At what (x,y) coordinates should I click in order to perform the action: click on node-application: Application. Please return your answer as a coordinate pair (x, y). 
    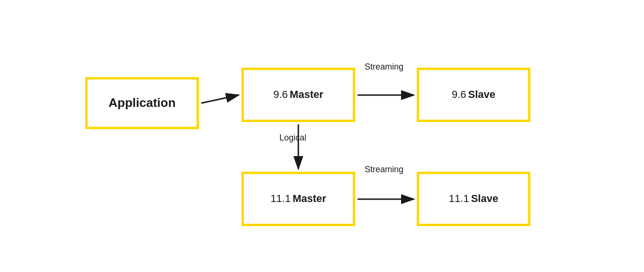
    Looking at the image, I should click on (142, 103).